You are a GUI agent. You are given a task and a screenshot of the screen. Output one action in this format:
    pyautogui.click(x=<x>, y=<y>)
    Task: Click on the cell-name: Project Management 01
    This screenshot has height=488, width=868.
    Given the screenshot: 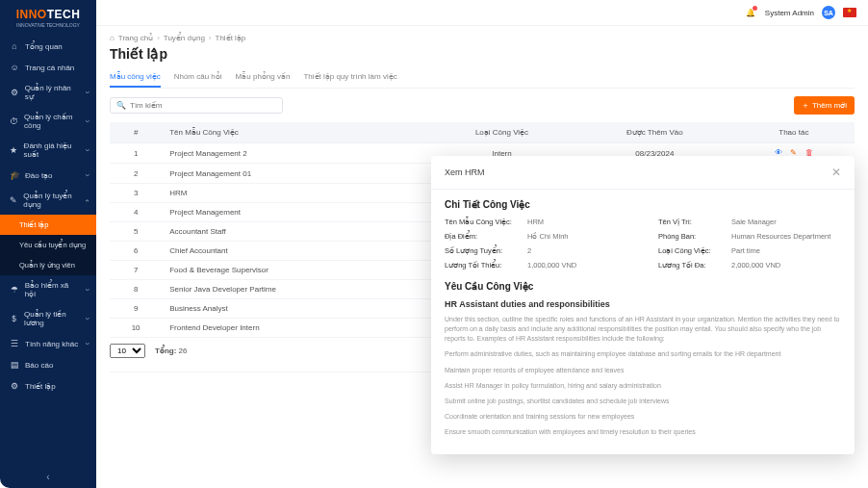 What is the action you would take?
    pyautogui.click(x=294, y=173)
    